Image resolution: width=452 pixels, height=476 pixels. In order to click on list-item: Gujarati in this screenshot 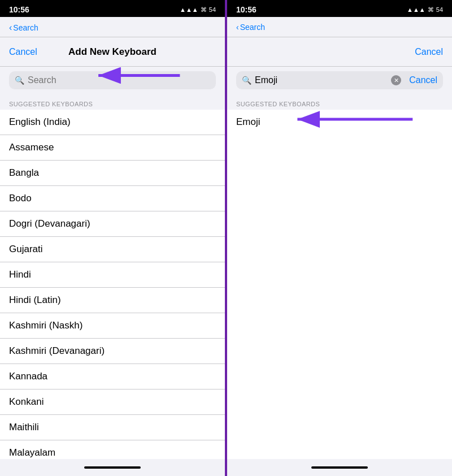, I will do `click(112, 250)`.